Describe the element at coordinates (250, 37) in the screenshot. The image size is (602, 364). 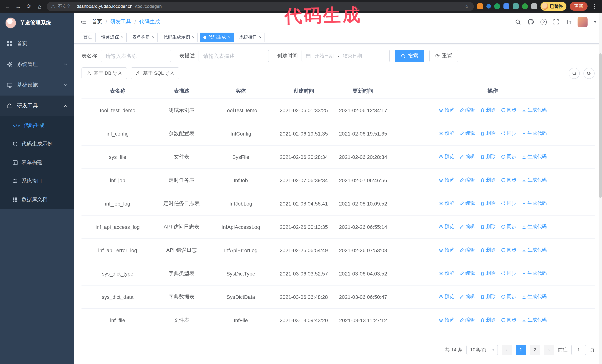
I see `tab-api: 系统接口×` at that location.